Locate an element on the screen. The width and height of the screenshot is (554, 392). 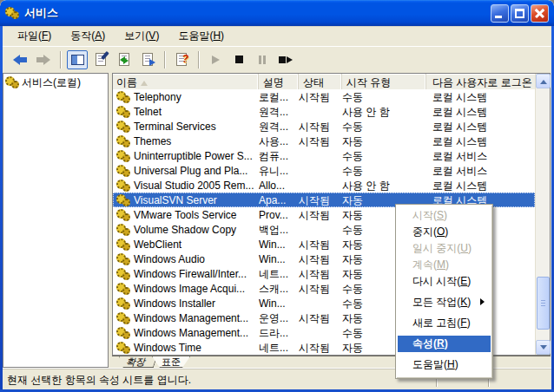
forward-icon is located at coordinates (43, 60).